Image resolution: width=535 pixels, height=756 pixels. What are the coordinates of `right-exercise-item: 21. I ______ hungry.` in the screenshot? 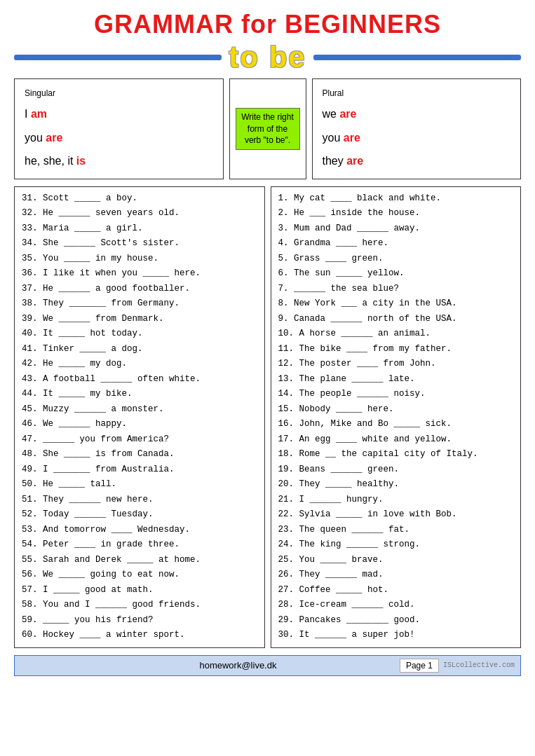 It's located at (396, 500).